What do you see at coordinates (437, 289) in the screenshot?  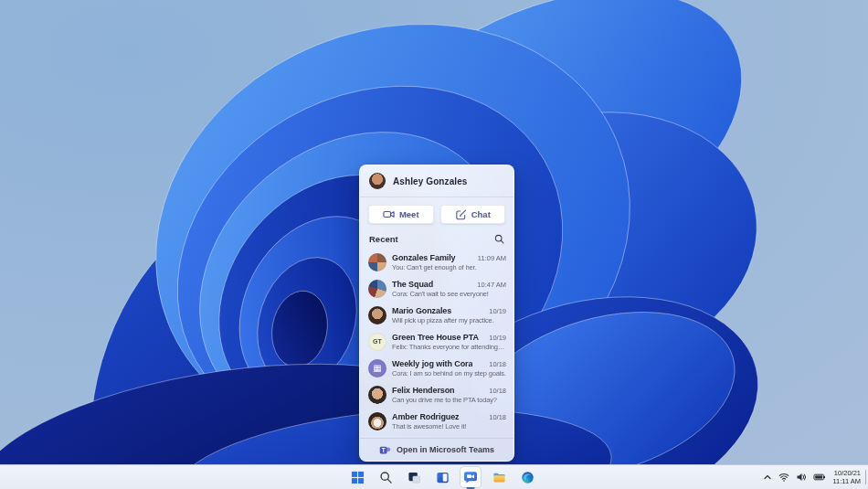 I see `conversation-row: The Squad 10:47 AM Cora: Can't wait to s…` at bounding box center [437, 289].